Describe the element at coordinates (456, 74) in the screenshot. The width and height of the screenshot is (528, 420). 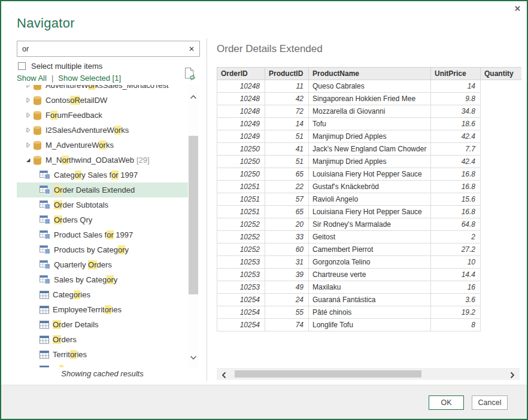
I see `column-header-unitprice: UnitPrice` at that location.